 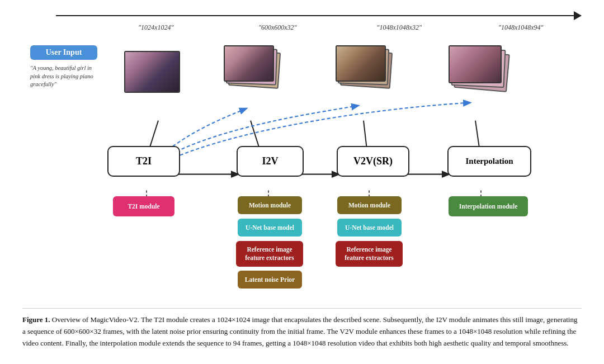 I want to click on i2v-latent-pill: Latent noise Prior, so click(x=270, y=280).